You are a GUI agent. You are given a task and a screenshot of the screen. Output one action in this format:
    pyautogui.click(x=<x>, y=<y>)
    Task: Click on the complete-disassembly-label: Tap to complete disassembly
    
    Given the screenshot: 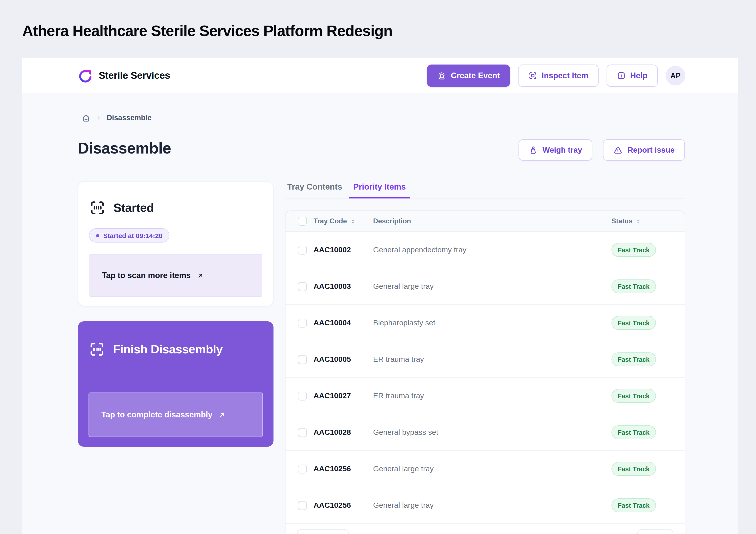 What is the action you would take?
    pyautogui.click(x=157, y=415)
    